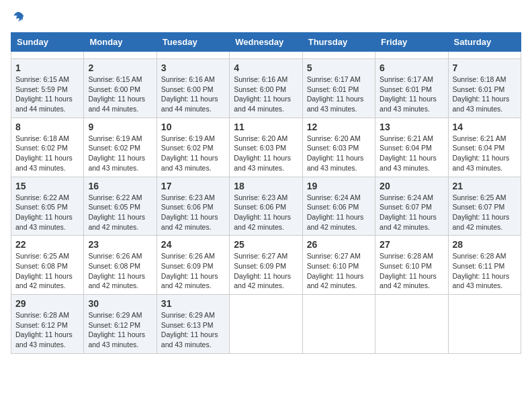 The height and width of the screenshot is (411, 532). What do you see at coordinates (48, 89) in the screenshot?
I see `calendar-cell: 1Sunrise: 6:15 AMSunset: 5:59 PMDaylight…` at bounding box center [48, 89].